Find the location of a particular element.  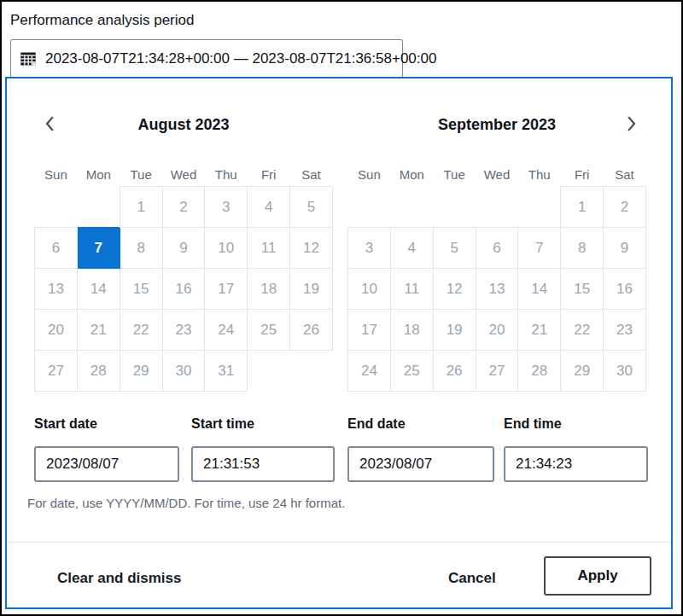

footer-divider is located at coordinates (339, 543).